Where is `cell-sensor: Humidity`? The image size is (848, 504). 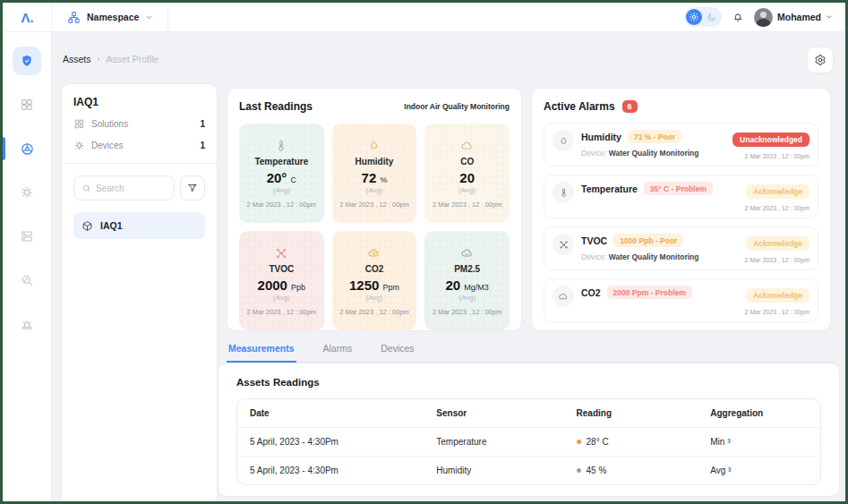 cell-sensor: Humidity is located at coordinates (493, 471).